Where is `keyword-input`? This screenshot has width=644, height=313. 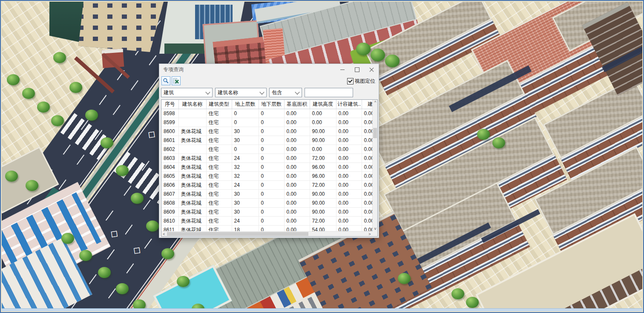
keyword-input is located at coordinates (329, 93).